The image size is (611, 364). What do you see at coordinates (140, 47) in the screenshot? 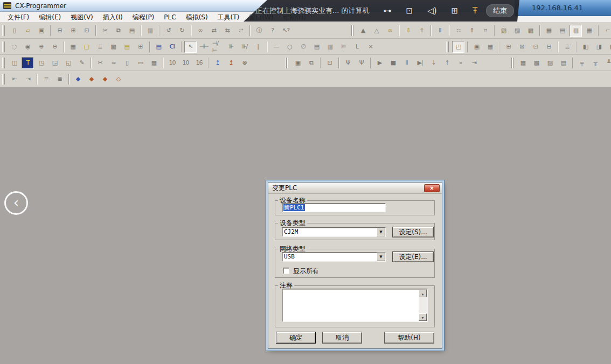
I see `symbol-tree-icon: ⊞` at bounding box center [140, 47].